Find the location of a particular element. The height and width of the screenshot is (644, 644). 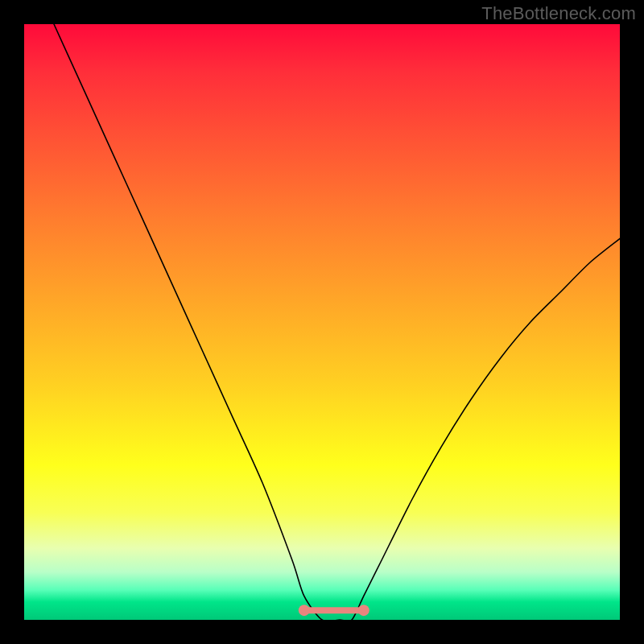

optimal-range-end-dot is located at coordinates (364, 610).